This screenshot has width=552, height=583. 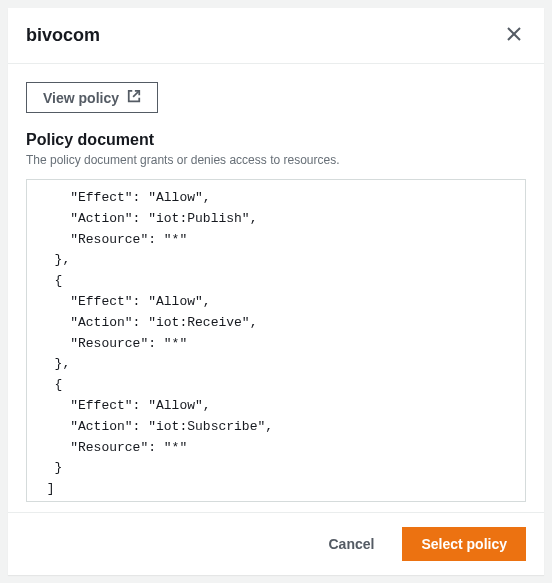 What do you see at coordinates (276, 36) in the screenshot?
I see `modal-header: bivocom` at bounding box center [276, 36].